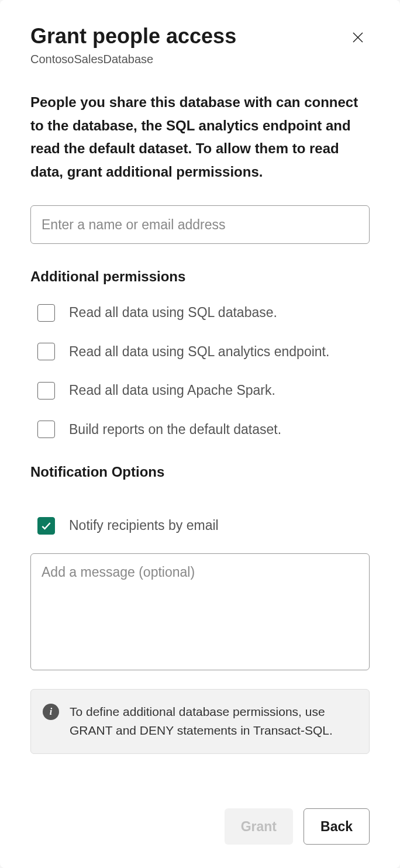 This screenshot has width=400, height=868. What do you see at coordinates (200, 371) in the screenshot?
I see `permissions-list: Read all data using SQL database. Read a…` at bounding box center [200, 371].